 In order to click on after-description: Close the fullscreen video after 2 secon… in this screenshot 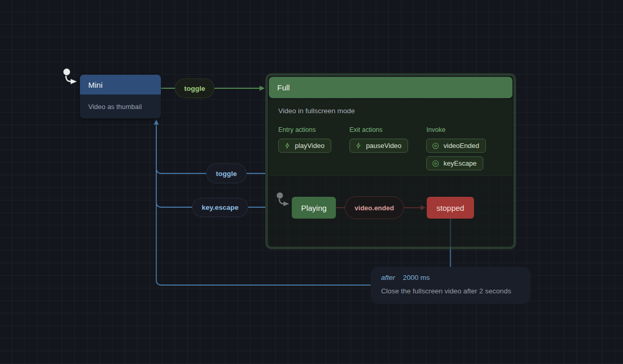, I will do `click(451, 291)`.